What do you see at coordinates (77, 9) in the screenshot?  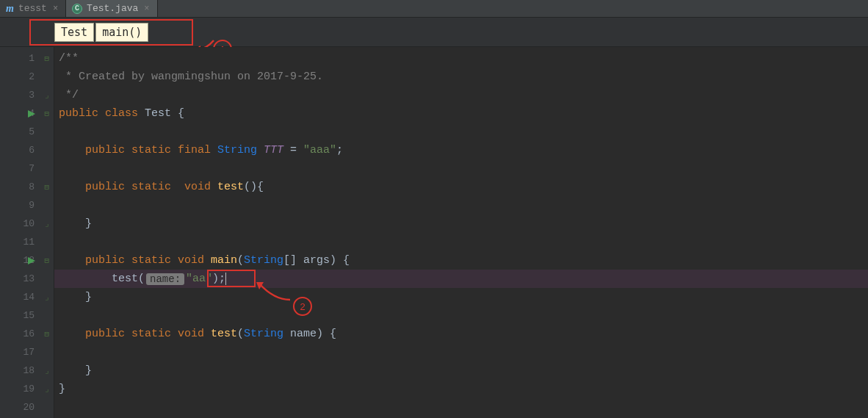 I see `class-icon: C` at bounding box center [77, 9].